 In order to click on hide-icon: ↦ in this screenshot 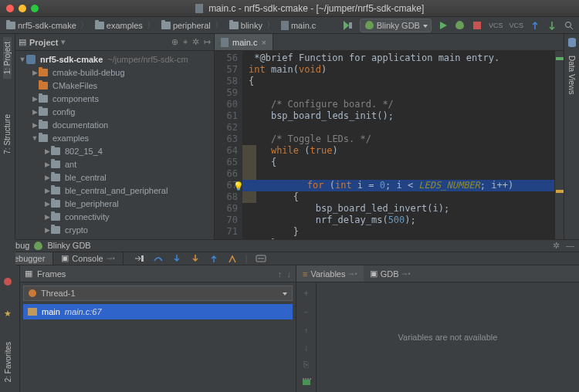, I will do `click(207, 42)`.